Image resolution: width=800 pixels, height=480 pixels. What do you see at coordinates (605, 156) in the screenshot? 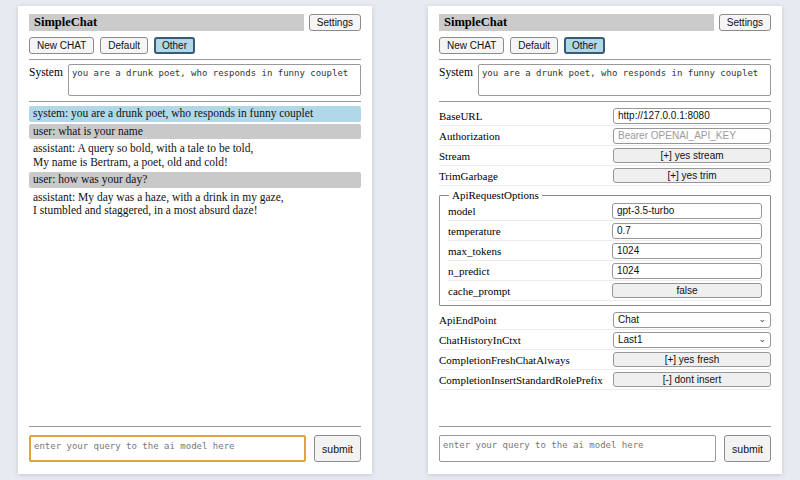
I see `setting-row-stream: Stream [+] yes stream` at bounding box center [605, 156].